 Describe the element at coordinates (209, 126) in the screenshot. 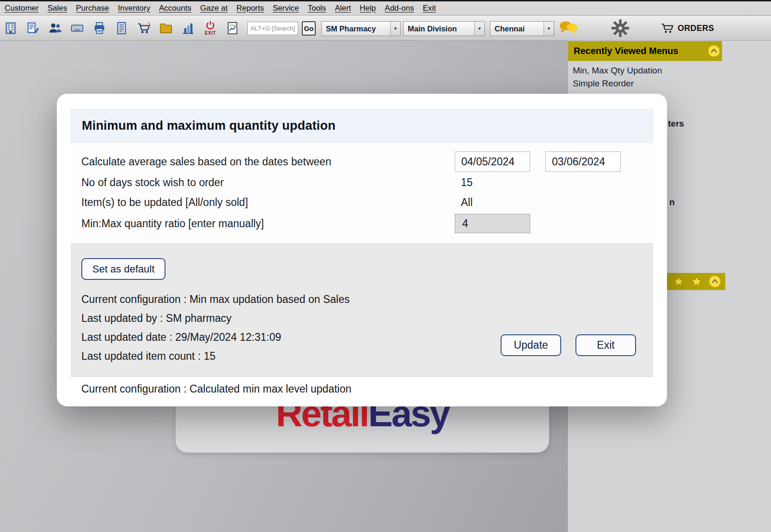

I see `dialog-title: Minimum and maximum quantity updation` at that location.